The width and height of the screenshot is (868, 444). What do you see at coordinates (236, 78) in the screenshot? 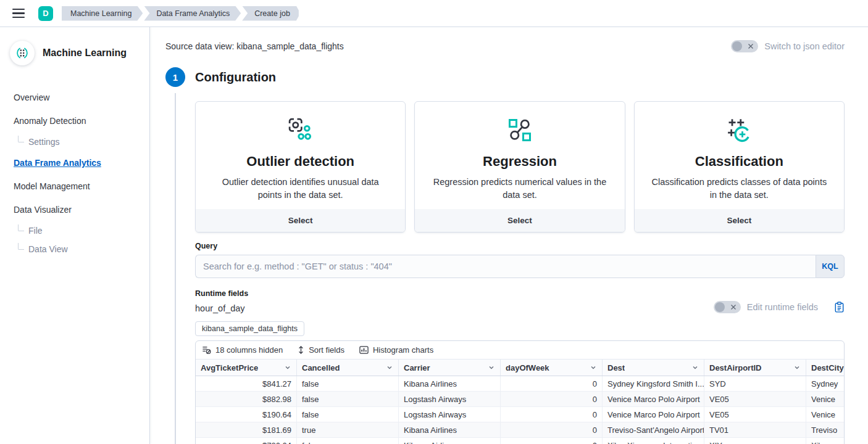
I see `page-title: Configuration` at bounding box center [236, 78].